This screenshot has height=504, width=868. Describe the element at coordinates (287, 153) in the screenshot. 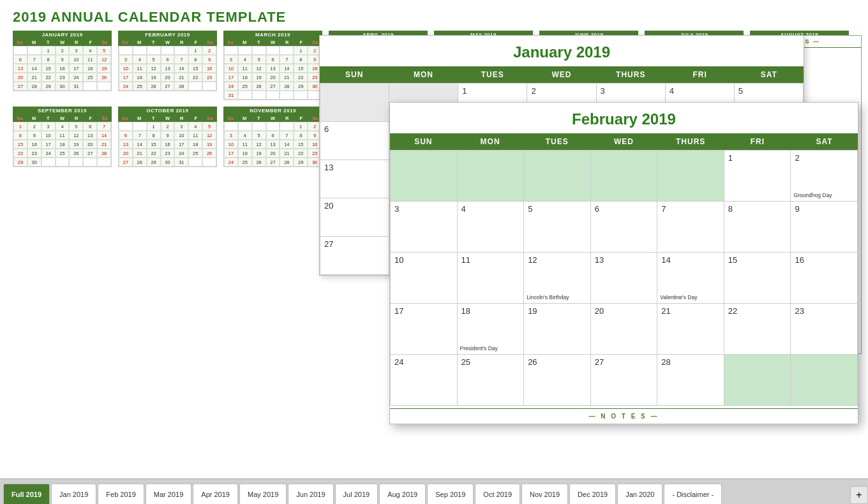

I see `small-cal-day: 21` at that location.